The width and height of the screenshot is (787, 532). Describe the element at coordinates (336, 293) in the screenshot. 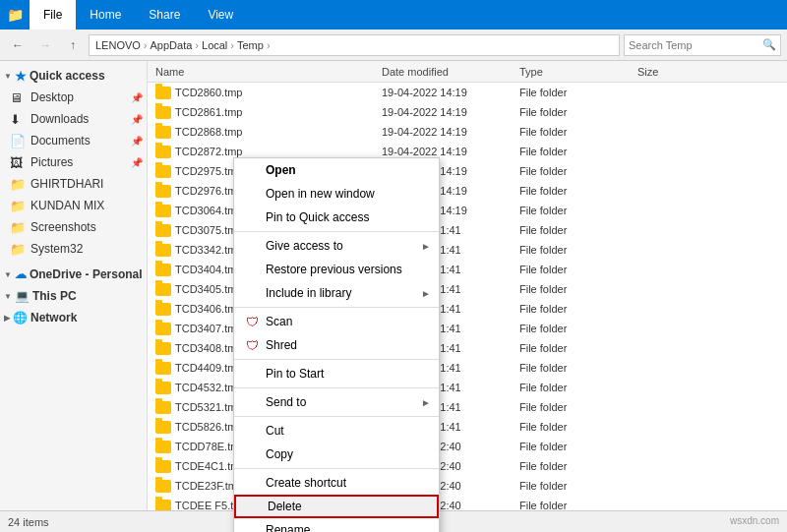

I see `ctx-include-library: Include in library ►` at that location.